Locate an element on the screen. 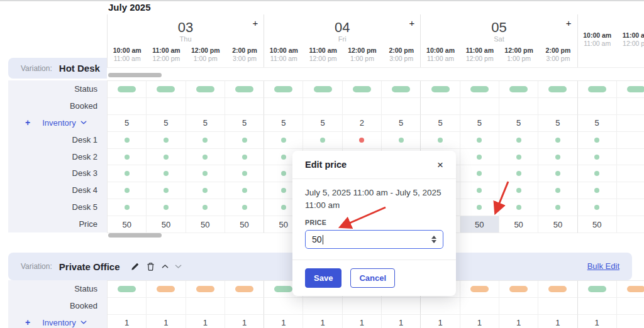  cell-desk-3-col1 is located at coordinates (127, 173).